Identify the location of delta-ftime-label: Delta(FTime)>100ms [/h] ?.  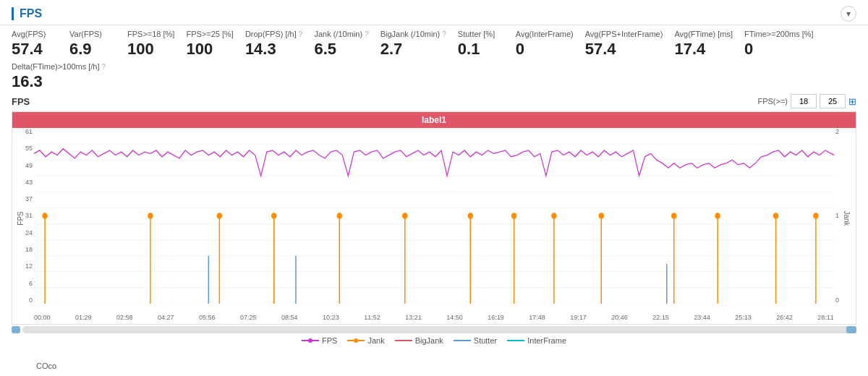
(59, 67).